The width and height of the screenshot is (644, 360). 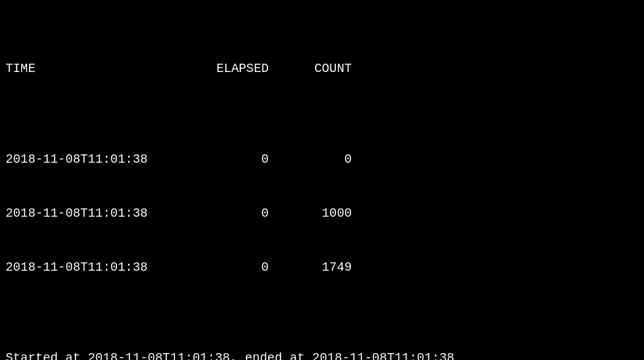 What do you see at coordinates (317, 159) in the screenshot?
I see `count-val-0: 0` at bounding box center [317, 159].